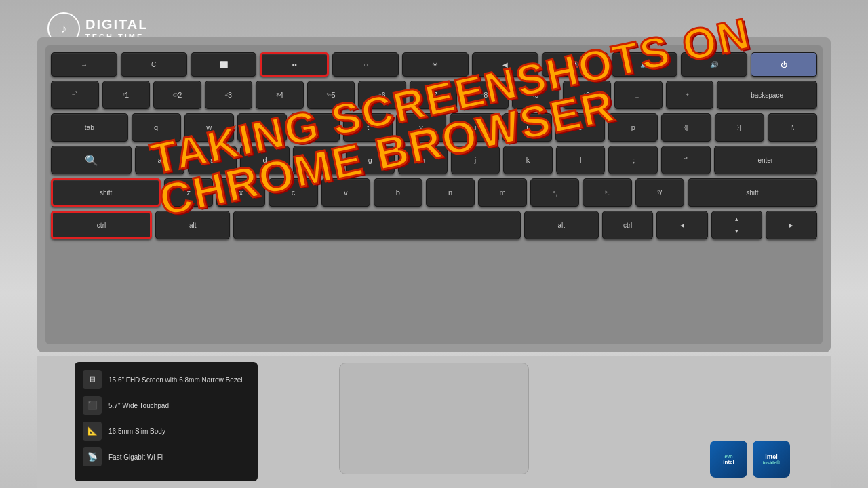 The width and height of the screenshot is (868, 488). I want to click on key-7: &7, so click(434, 95).